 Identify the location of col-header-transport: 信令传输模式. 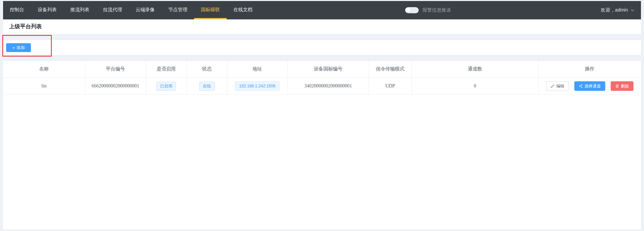
(390, 69).